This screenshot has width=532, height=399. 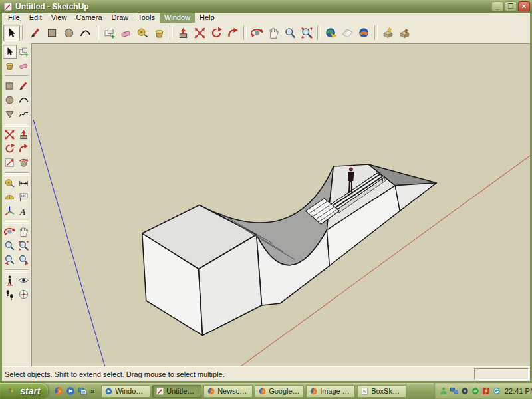 I want to click on close-button: ✕, so click(x=524, y=7).